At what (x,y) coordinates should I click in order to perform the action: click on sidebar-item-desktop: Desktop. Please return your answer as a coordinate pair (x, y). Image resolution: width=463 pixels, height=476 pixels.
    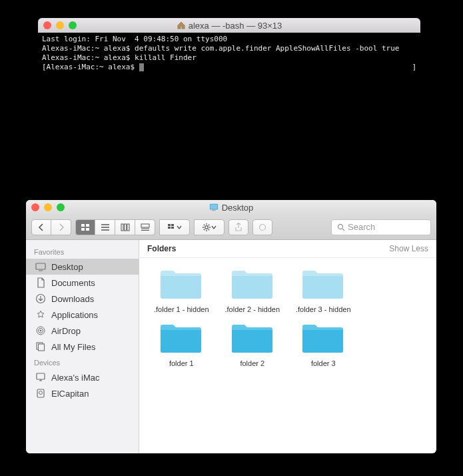
    Looking at the image, I should click on (83, 267).